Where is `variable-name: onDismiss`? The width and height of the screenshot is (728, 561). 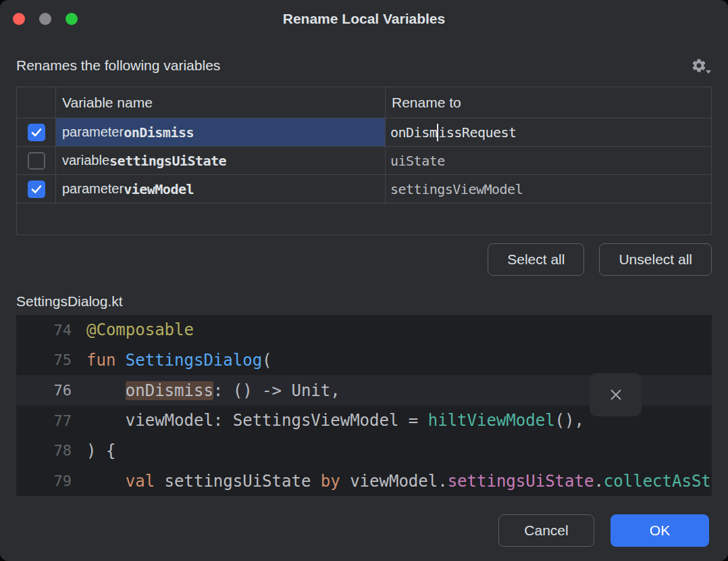 variable-name: onDismiss is located at coordinates (159, 132).